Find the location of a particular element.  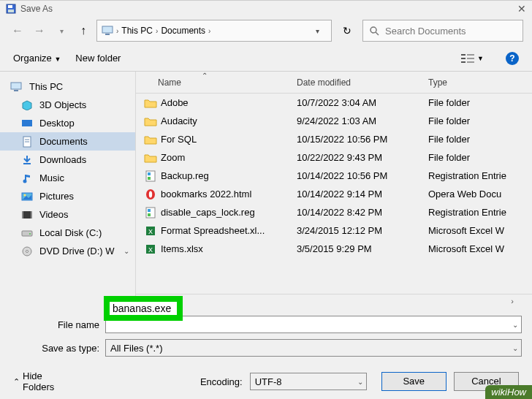

file-date: 10/22/2022 9:43 PM is located at coordinates (362, 158).